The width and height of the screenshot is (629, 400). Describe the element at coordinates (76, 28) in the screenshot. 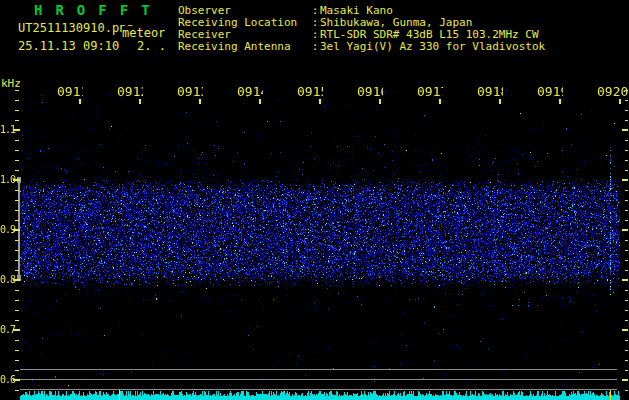

I see `file-name: UT2511130910.png` at that location.